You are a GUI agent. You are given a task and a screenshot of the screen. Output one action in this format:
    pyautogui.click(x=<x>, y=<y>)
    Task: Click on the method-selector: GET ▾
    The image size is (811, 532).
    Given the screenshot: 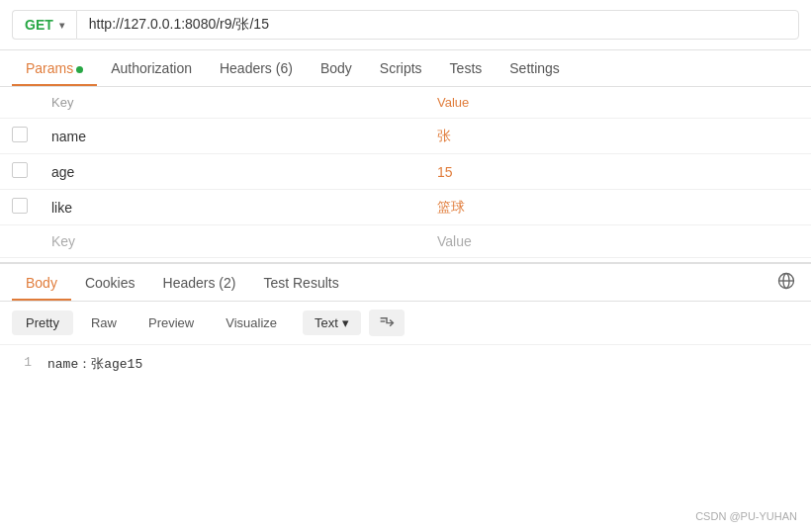 What is the action you would take?
    pyautogui.click(x=44, y=25)
    